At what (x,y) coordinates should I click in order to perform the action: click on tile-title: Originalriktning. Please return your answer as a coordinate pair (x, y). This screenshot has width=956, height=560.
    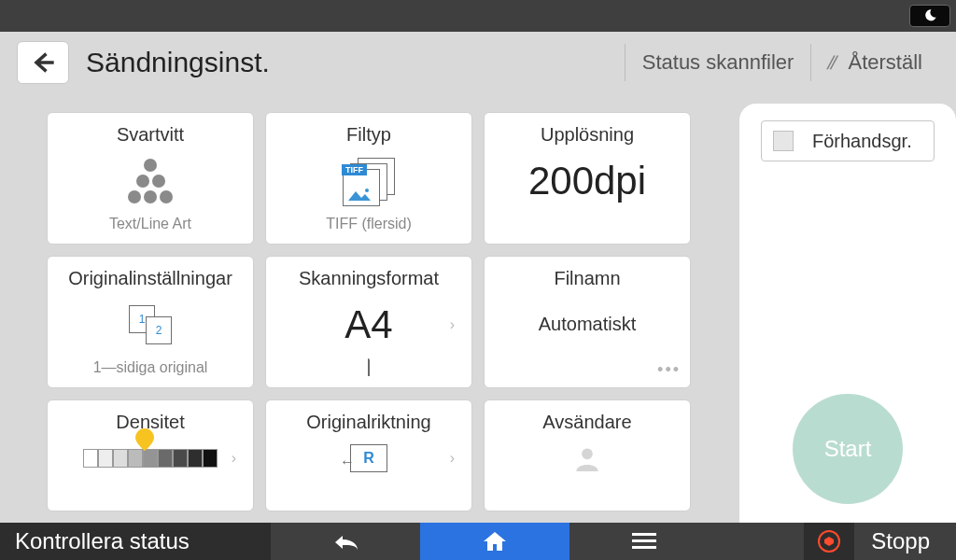
    Looking at the image, I should click on (368, 422).